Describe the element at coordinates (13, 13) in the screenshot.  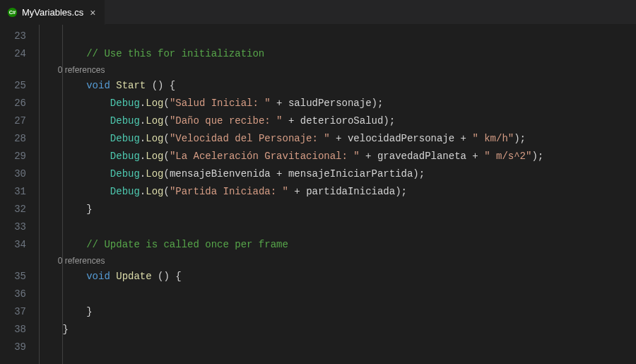
I see `csharp-file-icon: C#` at that location.